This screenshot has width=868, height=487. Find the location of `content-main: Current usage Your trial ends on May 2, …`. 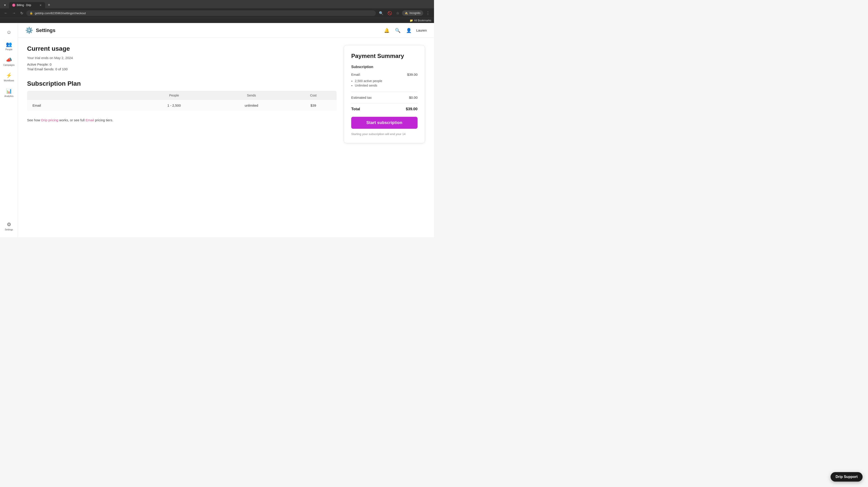

content-main: Current usage Your trial ends on May 2, … is located at coordinates (182, 94).